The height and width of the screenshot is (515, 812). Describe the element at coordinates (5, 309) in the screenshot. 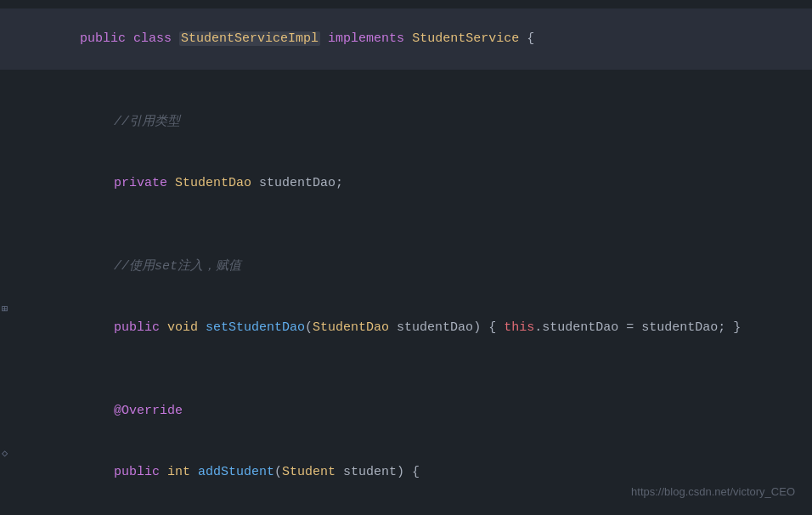

I see `fold-icon-7: ⊞` at that location.